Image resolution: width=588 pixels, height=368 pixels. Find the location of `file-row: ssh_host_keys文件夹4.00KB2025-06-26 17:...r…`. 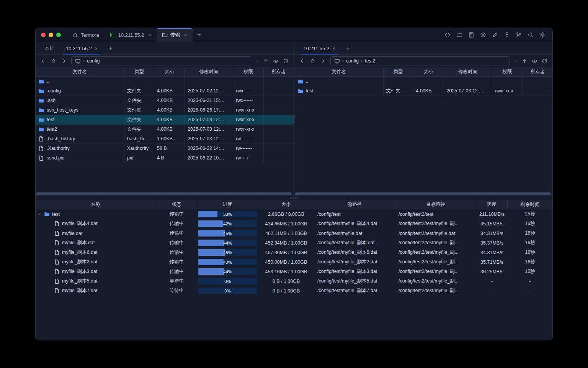

file-row: ssh_host_keys文件夹4.00KB2025-06-26 17:...r… is located at coordinates (165, 110).